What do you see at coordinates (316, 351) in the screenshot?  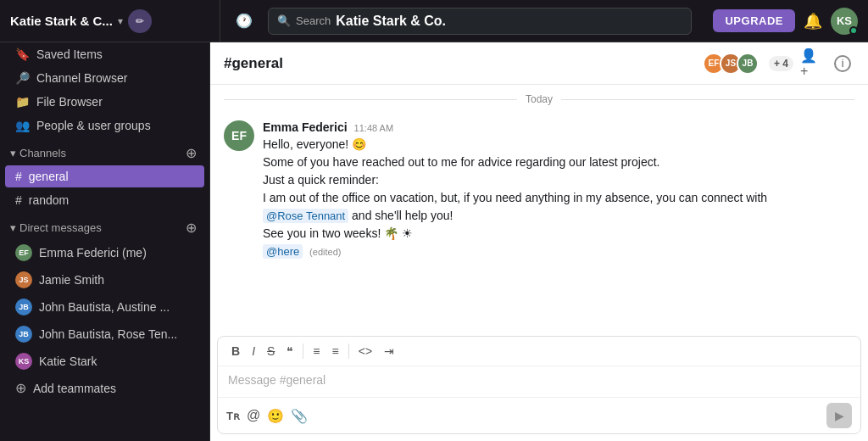 I see `ordered-list-button: ≡` at bounding box center [316, 351].